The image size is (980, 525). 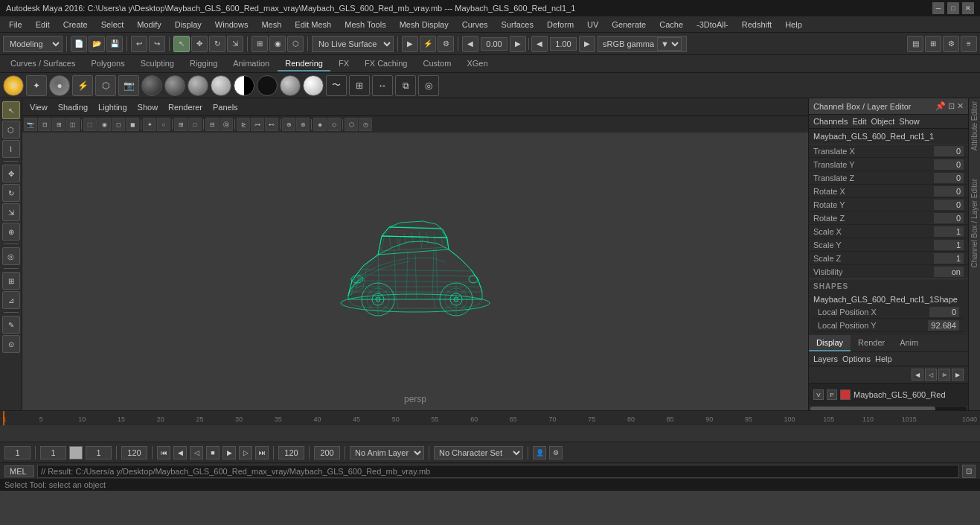 I want to click on show-manip-button: ⊞, so click(x=11, y=281).